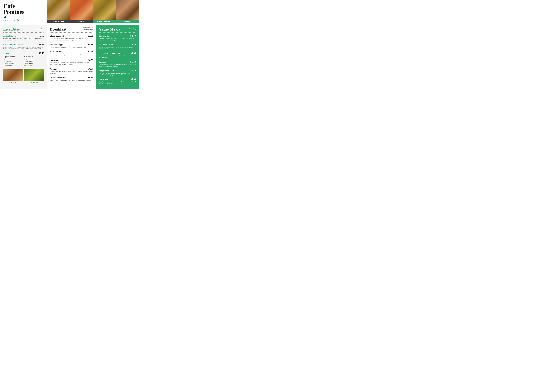 The image size is (555, 392). Describe the element at coordinates (93, 12) in the screenshot. I see `header-images: Classic Breakfast Omelettes Bangers and …` at that location.